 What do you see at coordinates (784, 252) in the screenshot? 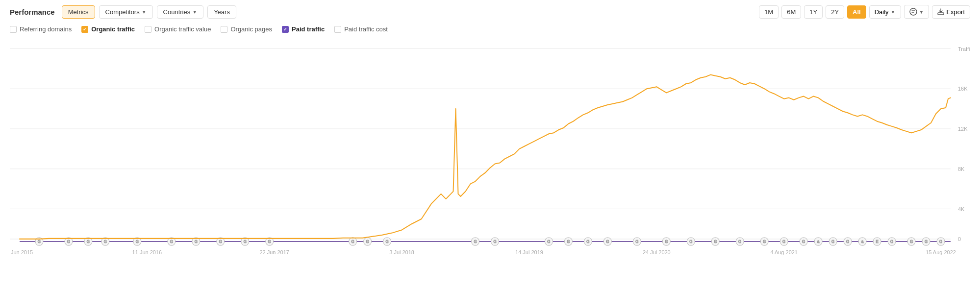
I see `svg-text: 4 Aug 2021` at bounding box center [784, 252].